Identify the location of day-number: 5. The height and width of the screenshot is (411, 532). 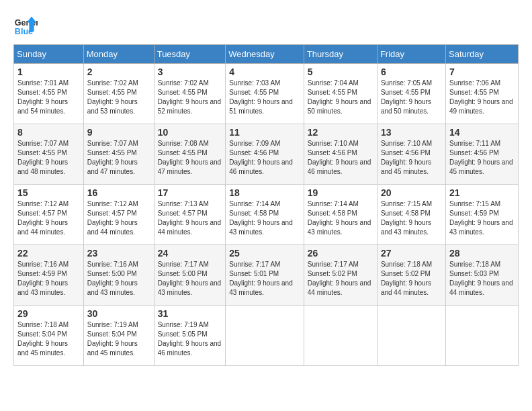
(341, 72).